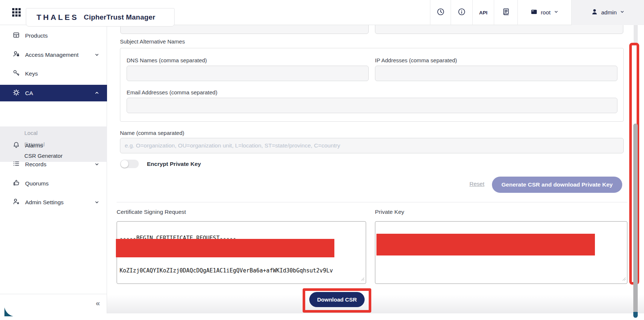 The image size is (644, 320). Describe the element at coordinates (16, 164) in the screenshot. I see `list-icon` at that location.